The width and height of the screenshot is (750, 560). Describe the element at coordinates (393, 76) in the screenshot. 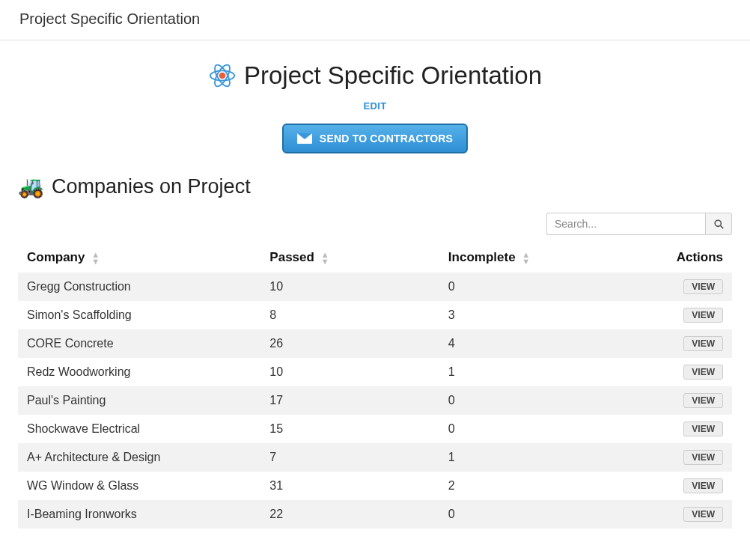

I see `page-title-text: Project Specific Orientation` at that location.